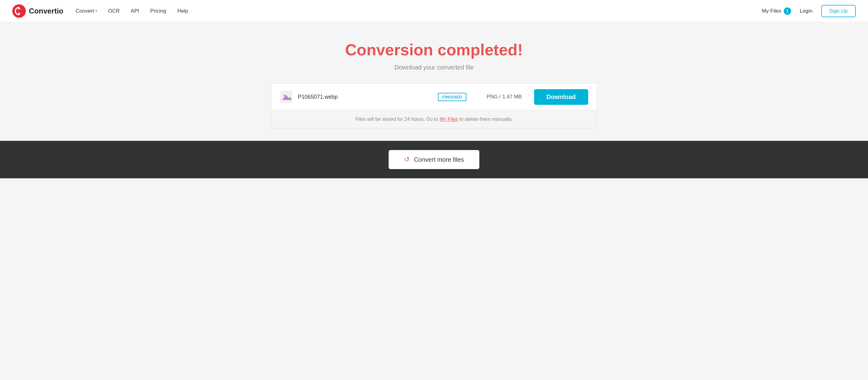  What do you see at coordinates (407, 160) in the screenshot?
I see `refresh-icon: ↺` at bounding box center [407, 160].